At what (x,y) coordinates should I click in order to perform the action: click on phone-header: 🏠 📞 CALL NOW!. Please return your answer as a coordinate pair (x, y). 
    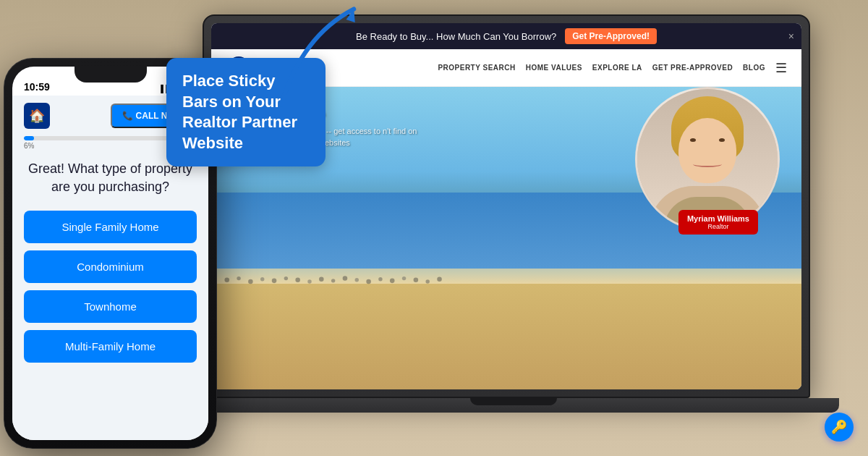
    Looking at the image, I should click on (110, 116).